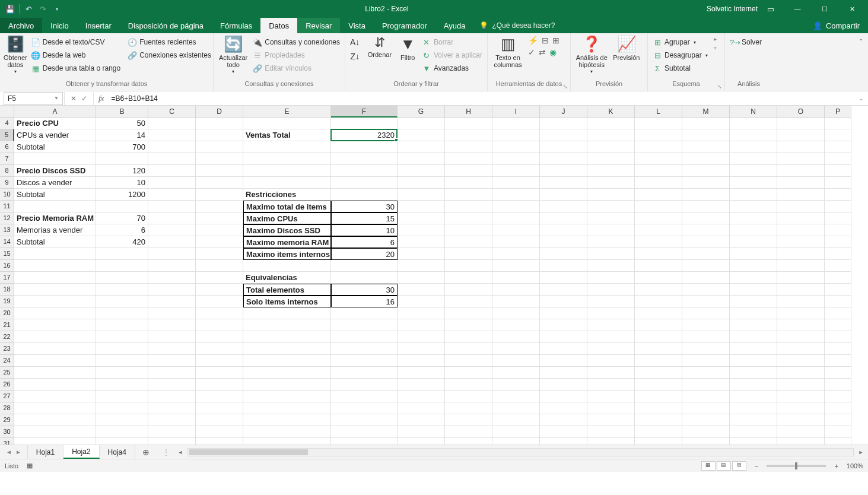 The height and width of the screenshot is (495, 868). I want to click on tab-developer: Programador, so click(405, 26).